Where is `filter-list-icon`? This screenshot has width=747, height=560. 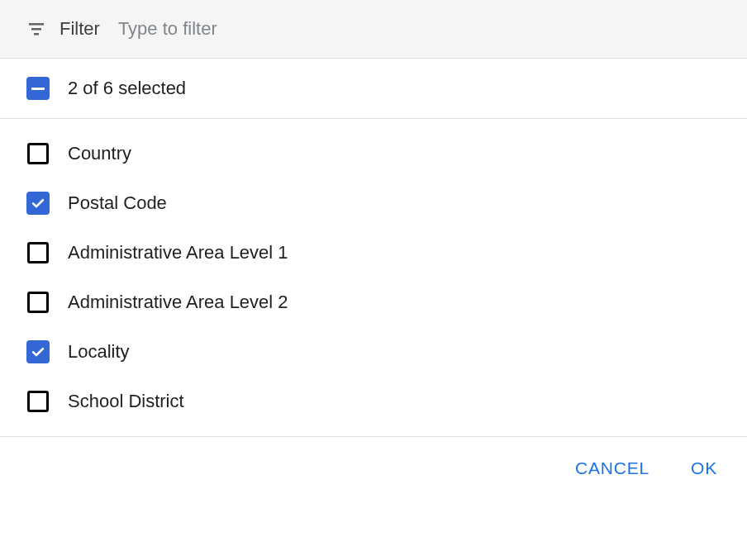 filter-list-icon is located at coordinates (36, 29).